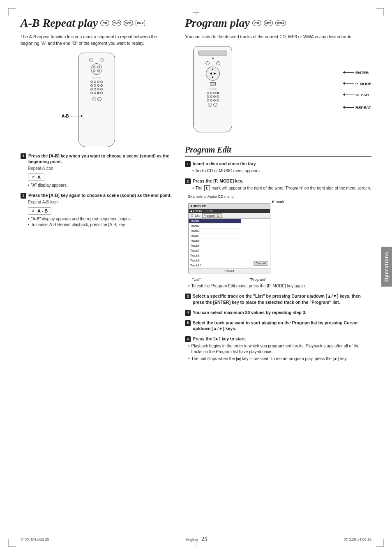  Describe the element at coordinates (229, 238) in the screenshot. I see `menu-screenshot: AUDIO CD ■ 4:35:07♪ 1/12 🎵 List` at that location.